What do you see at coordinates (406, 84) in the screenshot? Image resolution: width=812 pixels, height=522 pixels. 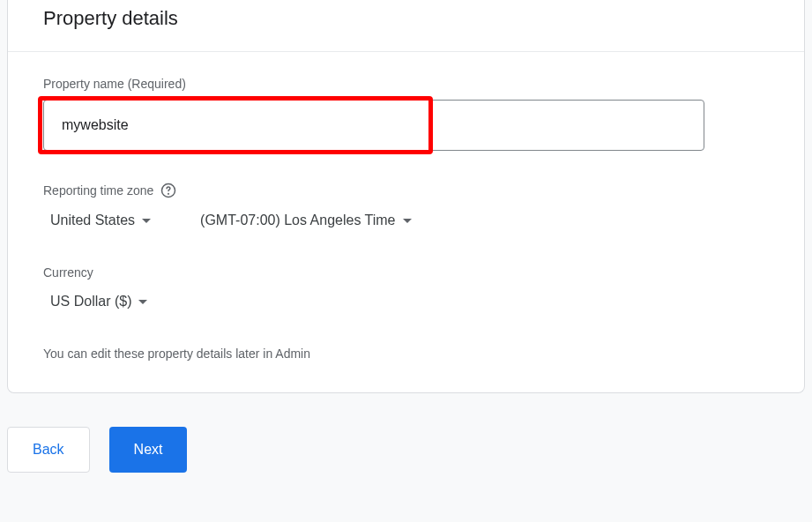 I see `property-name-label: Property name (Required)` at bounding box center [406, 84].